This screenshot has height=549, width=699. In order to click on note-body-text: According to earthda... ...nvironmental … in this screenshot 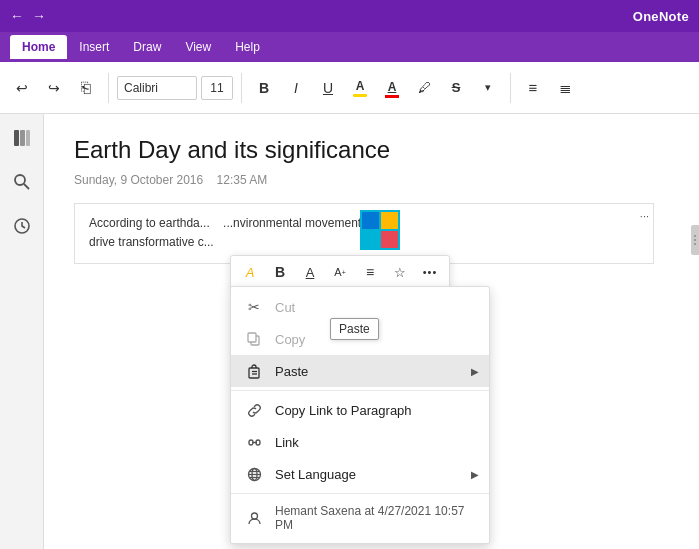, I will do `click(232, 232)`.